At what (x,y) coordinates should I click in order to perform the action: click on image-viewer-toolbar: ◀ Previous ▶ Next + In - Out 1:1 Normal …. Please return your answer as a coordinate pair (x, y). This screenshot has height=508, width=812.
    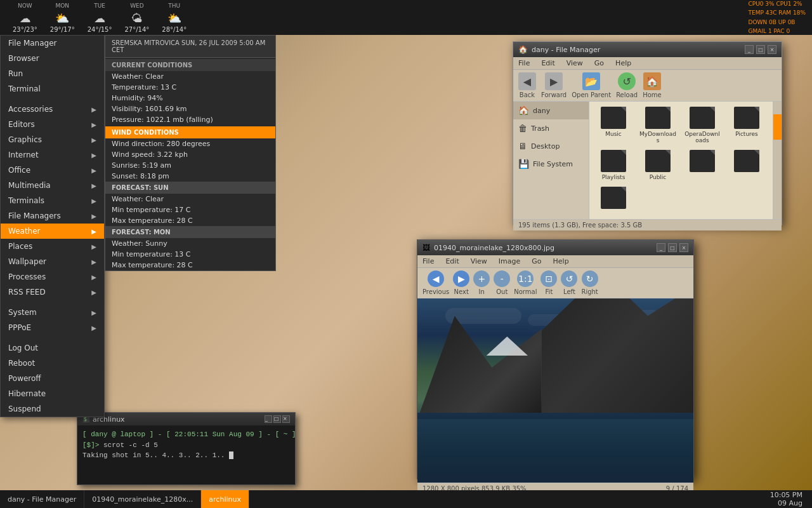
    Looking at the image, I should click on (556, 283).